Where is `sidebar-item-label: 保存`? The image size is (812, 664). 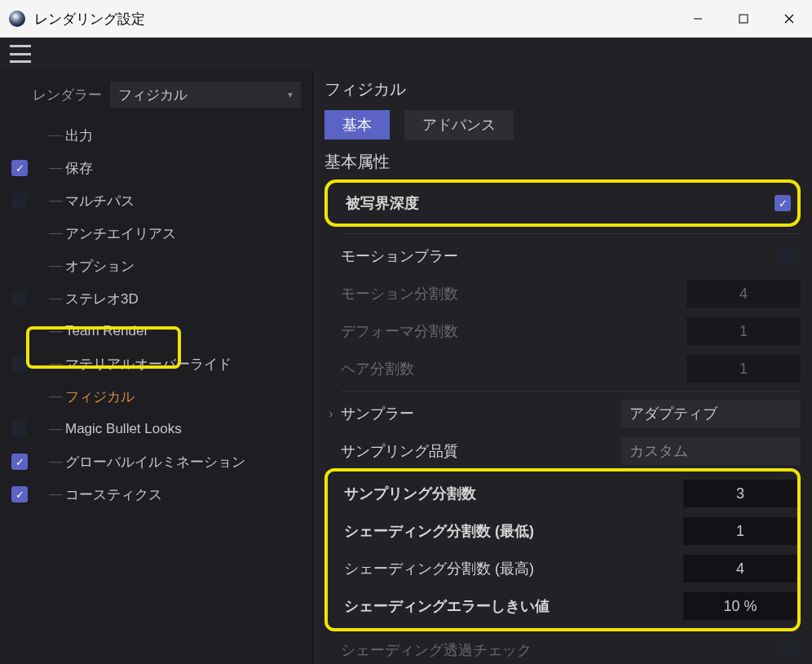 sidebar-item-label: 保存 is located at coordinates (79, 168).